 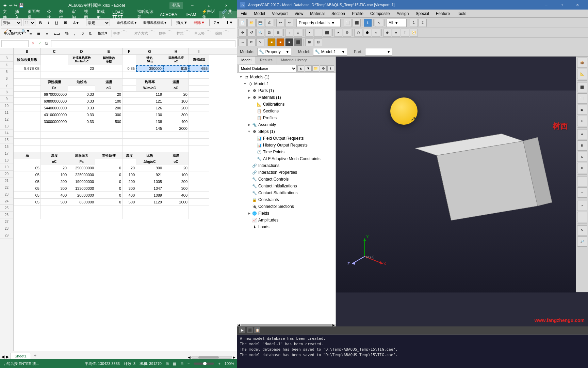 I want to click on tree-assembly: ▶ 🔩 Assembly, so click(x=287, y=125).